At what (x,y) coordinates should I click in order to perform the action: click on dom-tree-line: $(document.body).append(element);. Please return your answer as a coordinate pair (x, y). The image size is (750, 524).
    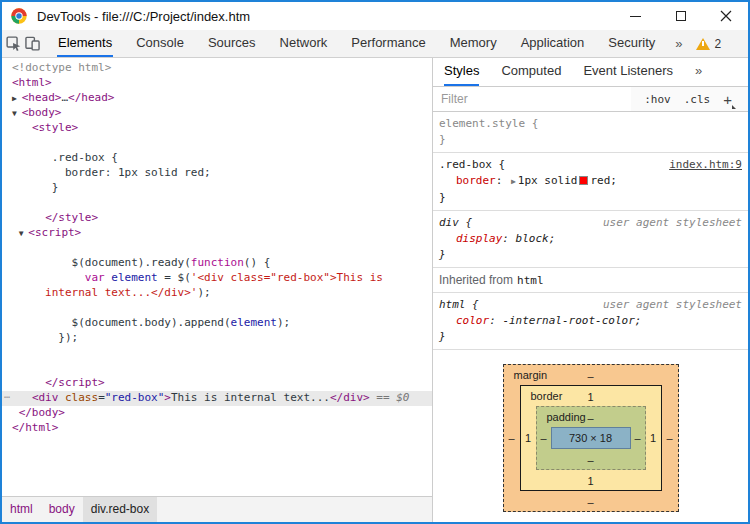
    Looking at the image, I should click on (217, 324).